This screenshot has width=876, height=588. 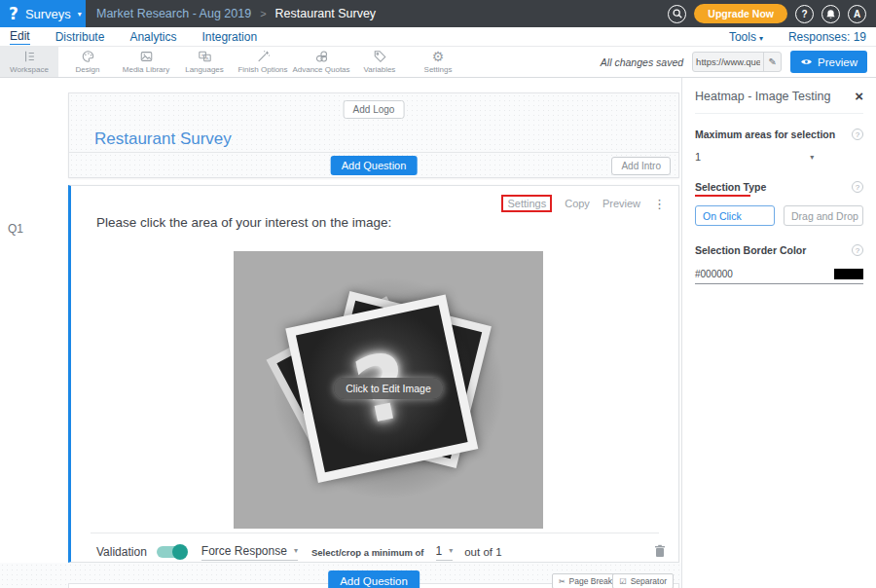 I want to click on preview-label: Preview, so click(x=837, y=62).